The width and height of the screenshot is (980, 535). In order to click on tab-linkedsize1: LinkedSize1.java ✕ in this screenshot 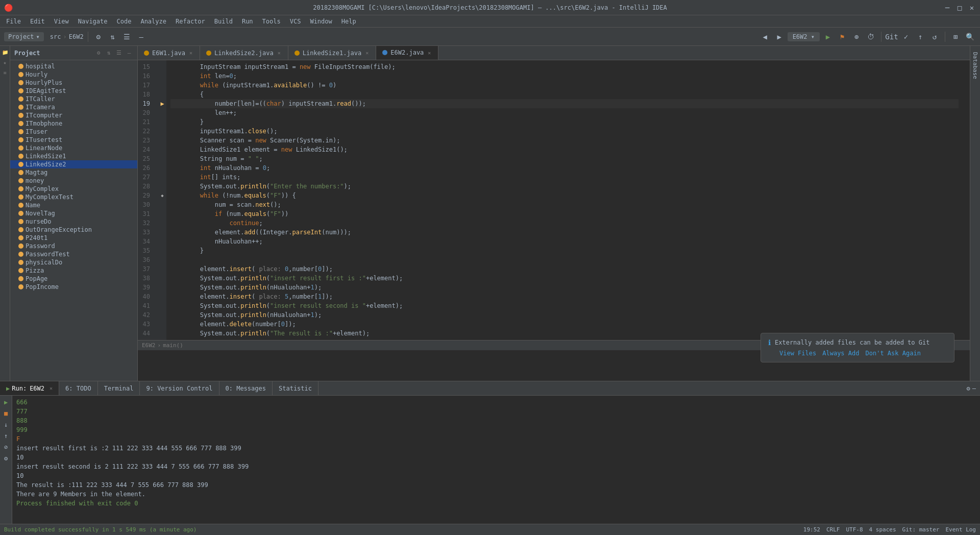, I will do `click(333, 53)`.